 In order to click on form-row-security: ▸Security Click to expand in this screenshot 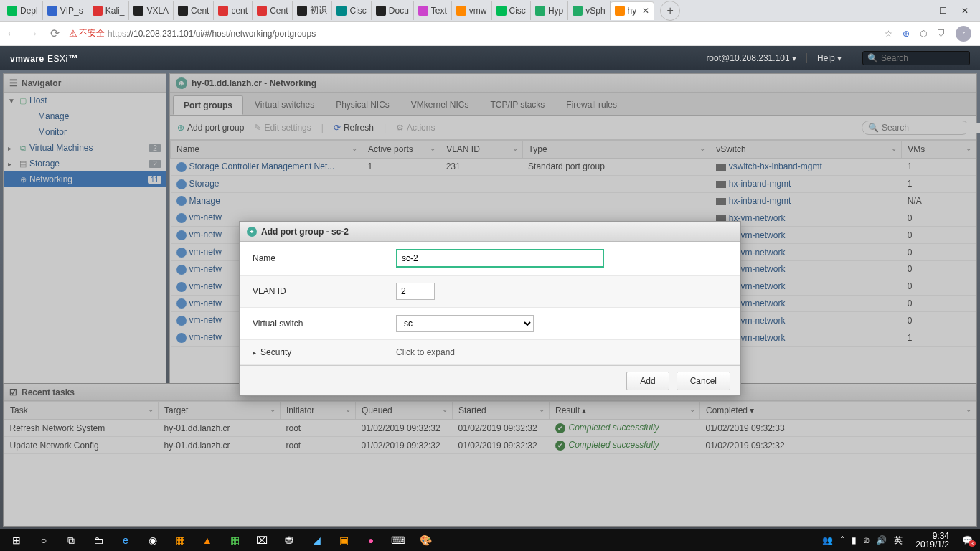, I will do `click(490, 353)`.